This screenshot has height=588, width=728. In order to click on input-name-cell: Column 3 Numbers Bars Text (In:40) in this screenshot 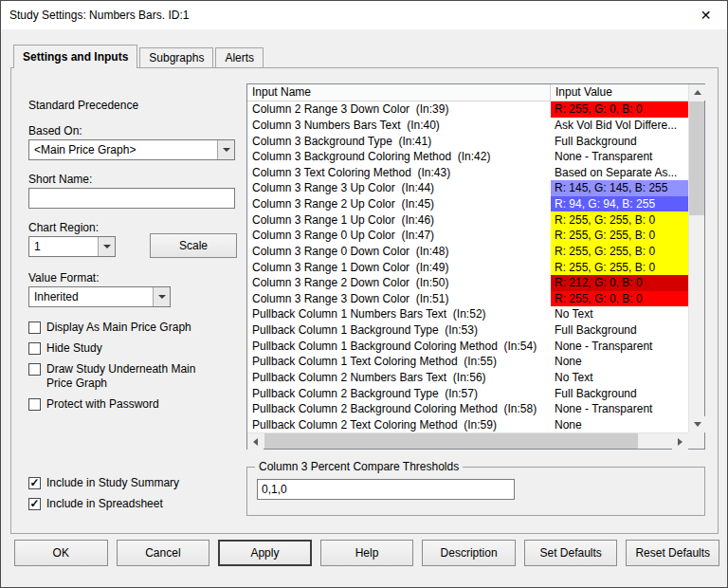, I will do `click(399, 125)`.